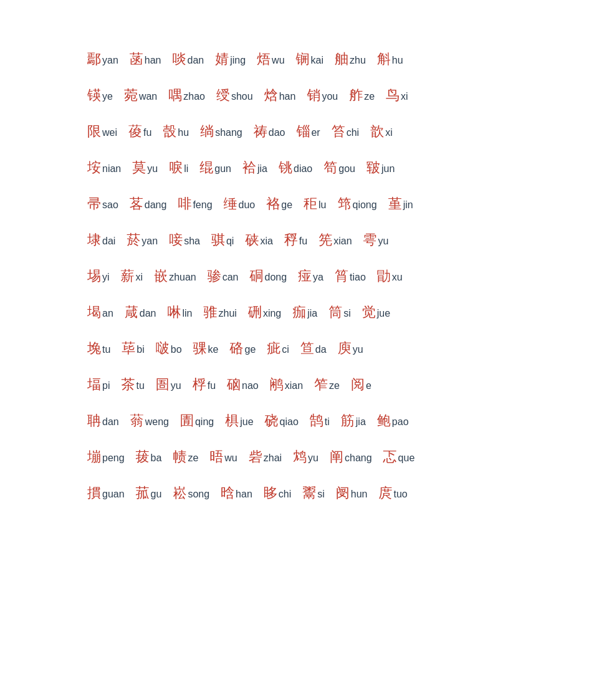 The height and width of the screenshot is (700, 589). What do you see at coordinates (350, 59) in the screenshot?
I see `character-entry: 舳zhu` at bounding box center [350, 59].